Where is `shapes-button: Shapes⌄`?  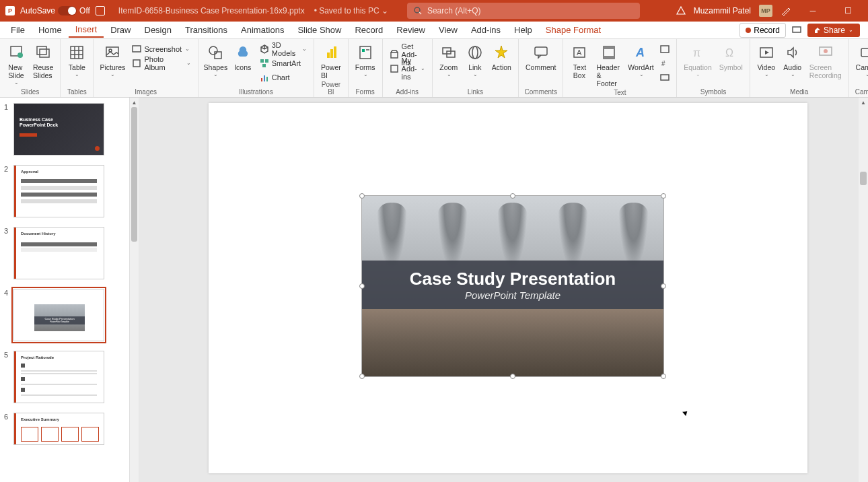
shapes-button: Shapes⌄ is located at coordinates (215, 59).